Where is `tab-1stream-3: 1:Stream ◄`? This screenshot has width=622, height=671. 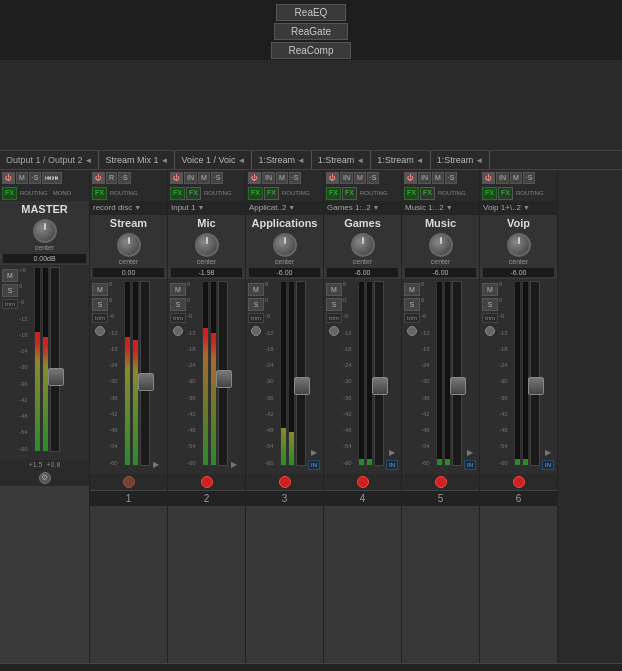 tab-1stream-3: 1:Stream ◄ is located at coordinates (400, 160).